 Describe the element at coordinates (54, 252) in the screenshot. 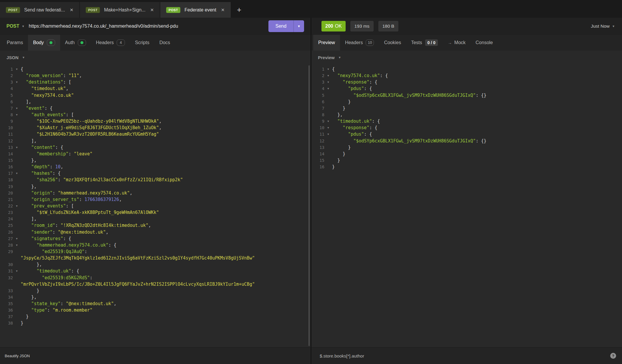

I see `code-text: "ed25519:QqJAuQ":` at that location.